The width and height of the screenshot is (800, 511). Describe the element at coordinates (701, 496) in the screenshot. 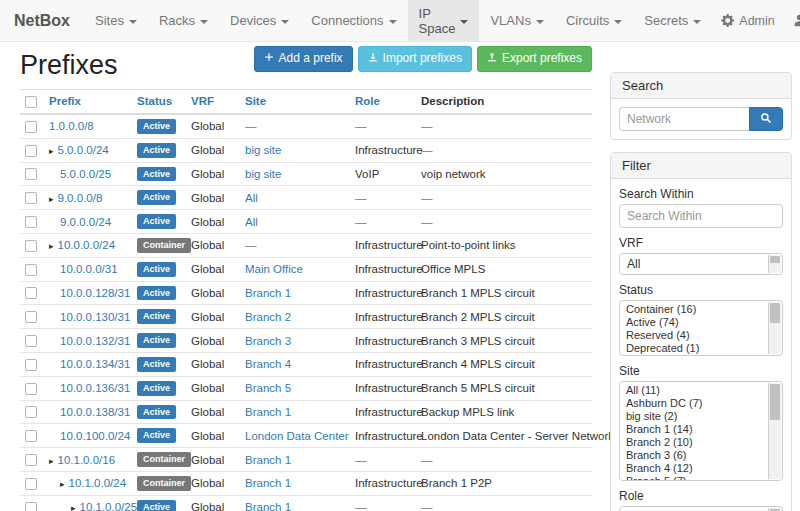

I see `role-label: Role` at that location.